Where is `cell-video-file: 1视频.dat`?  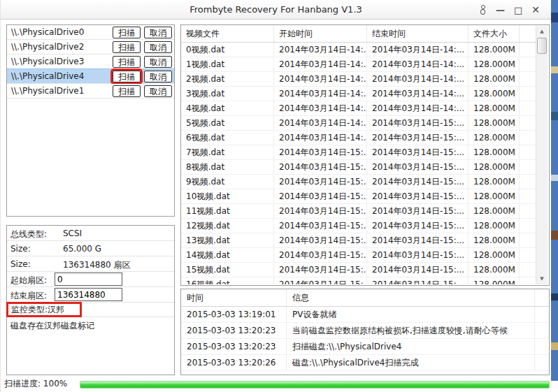 cell-video-file: 1视频.dat is located at coordinates (228, 64).